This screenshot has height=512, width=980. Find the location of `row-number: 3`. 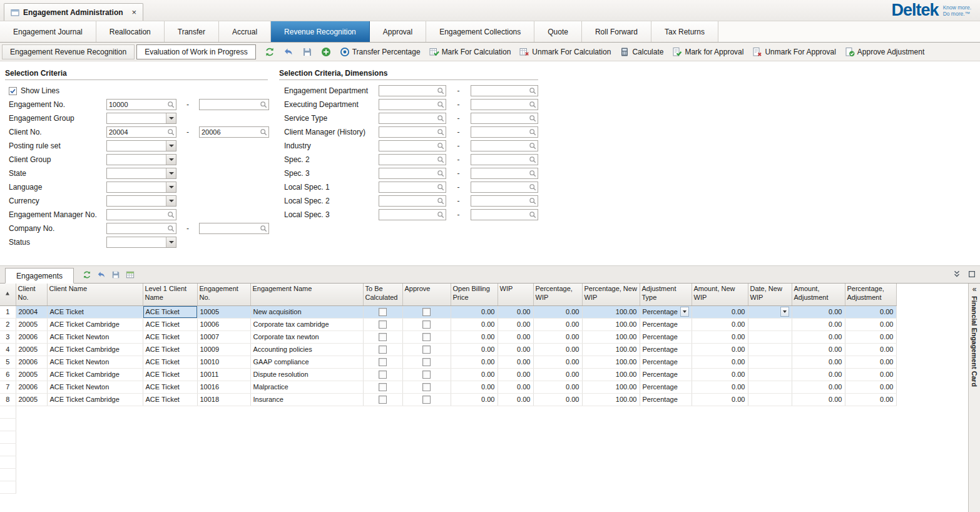

row-number: 3 is located at coordinates (8, 337).